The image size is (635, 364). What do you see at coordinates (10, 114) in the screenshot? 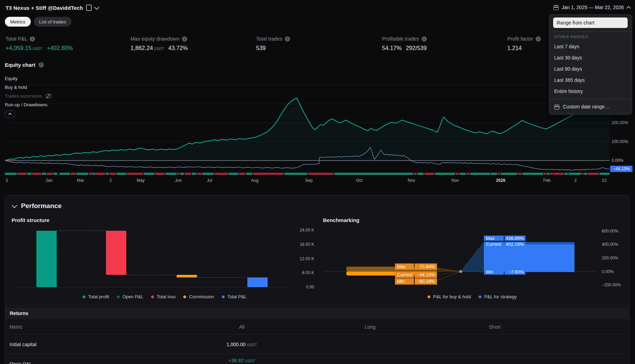
I see `collapse-pane-button` at bounding box center [10, 114].